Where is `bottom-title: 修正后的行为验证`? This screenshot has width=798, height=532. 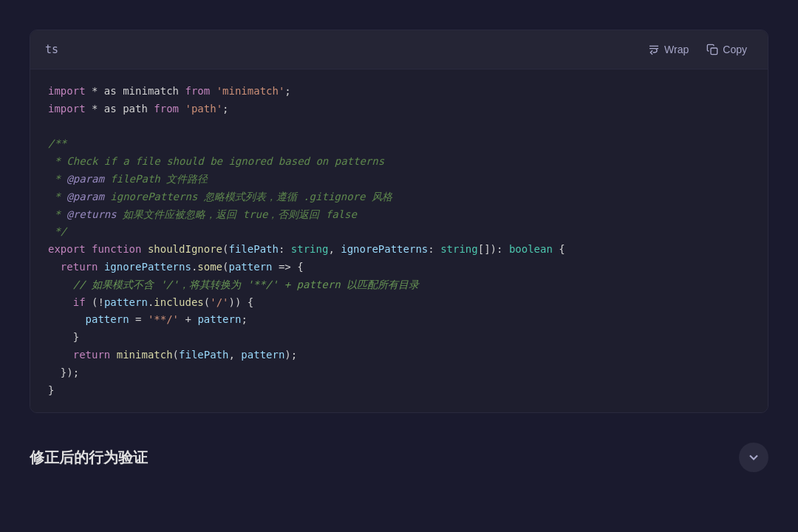
bottom-title: 修正后的行为验证 is located at coordinates (89, 458).